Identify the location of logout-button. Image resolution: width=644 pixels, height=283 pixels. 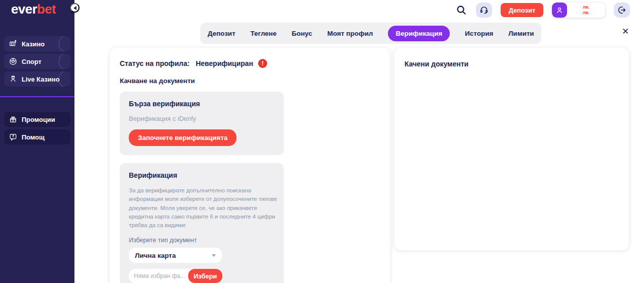
(622, 10).